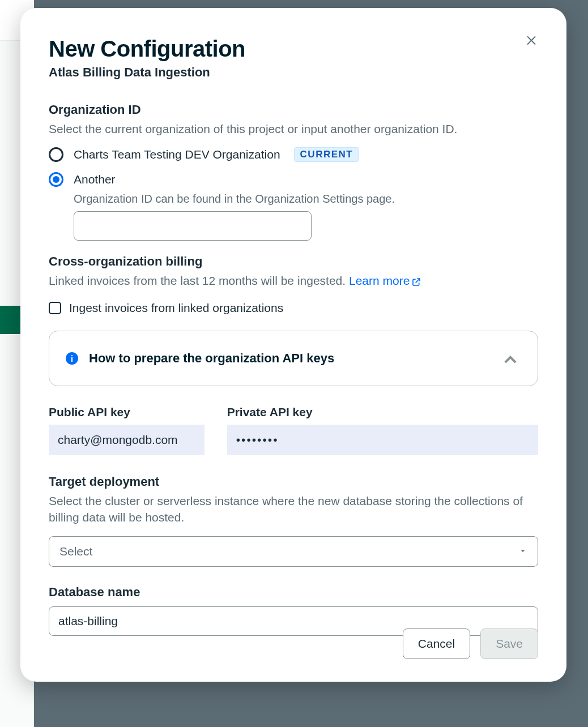 This screenshot has height=727, width=588. What do you see at coordinates (95, 179) in the screenshot?
I see `org-radio-another-label: Another` at bounding box center [95, 179].